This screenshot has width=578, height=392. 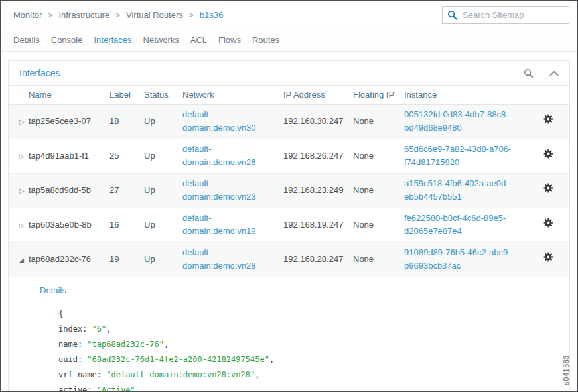 What do you see at coordinates (127, 190) in the screenshot?
I see `cell-label: 27` at bounding box center [127, 190].